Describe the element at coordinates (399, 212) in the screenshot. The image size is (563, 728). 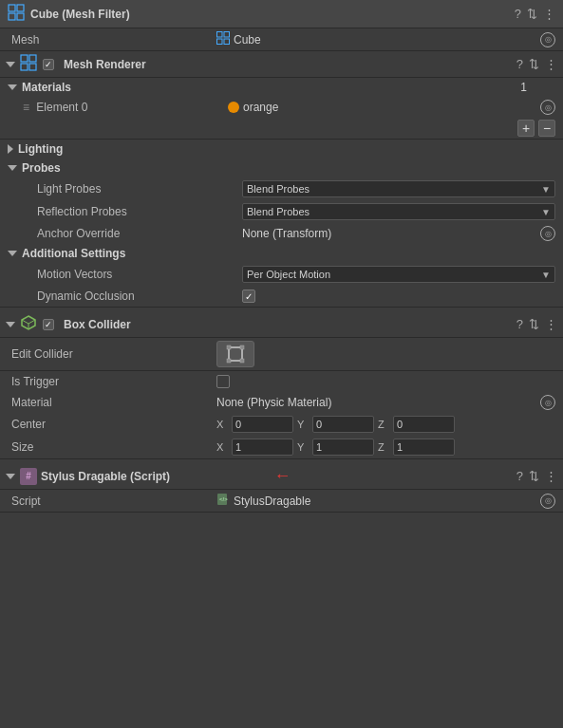
I see `reflection-probes-value-col: Blend Probes ▼` at that location.